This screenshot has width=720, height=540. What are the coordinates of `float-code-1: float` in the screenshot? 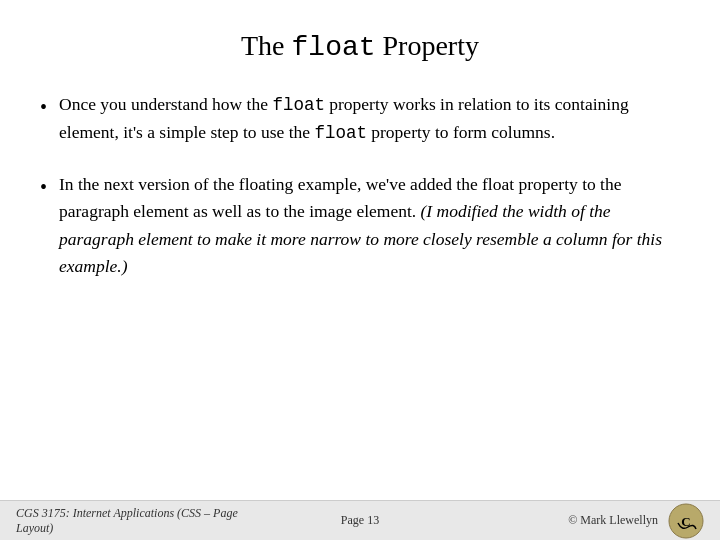 It's located at (298, 105).